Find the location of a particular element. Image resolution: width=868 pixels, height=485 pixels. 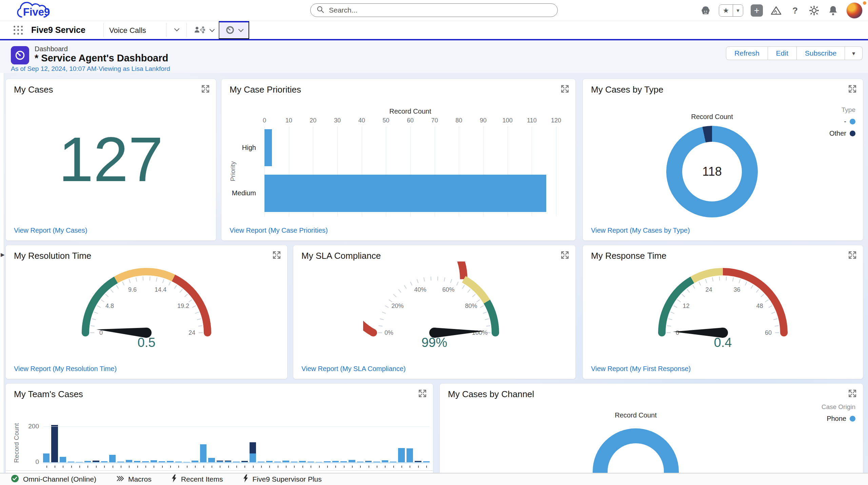

as-of-viewing-as: As of Sep 12, 2024, 10:07 AM·Viewing as … is located at coordinates (91, 69).